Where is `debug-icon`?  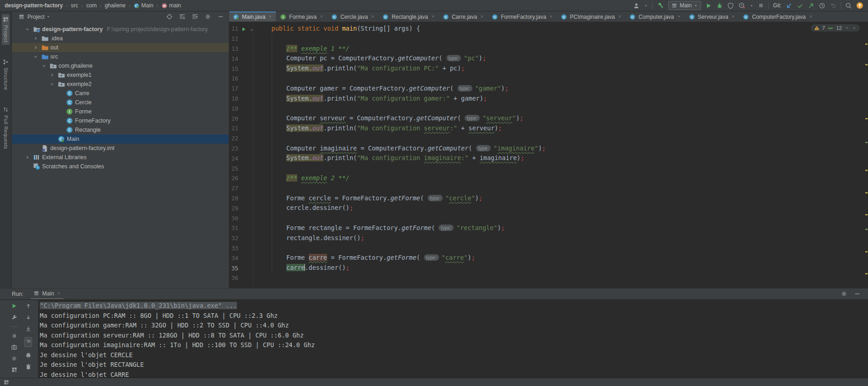 debug-icon is located at coordinates (720, 5).